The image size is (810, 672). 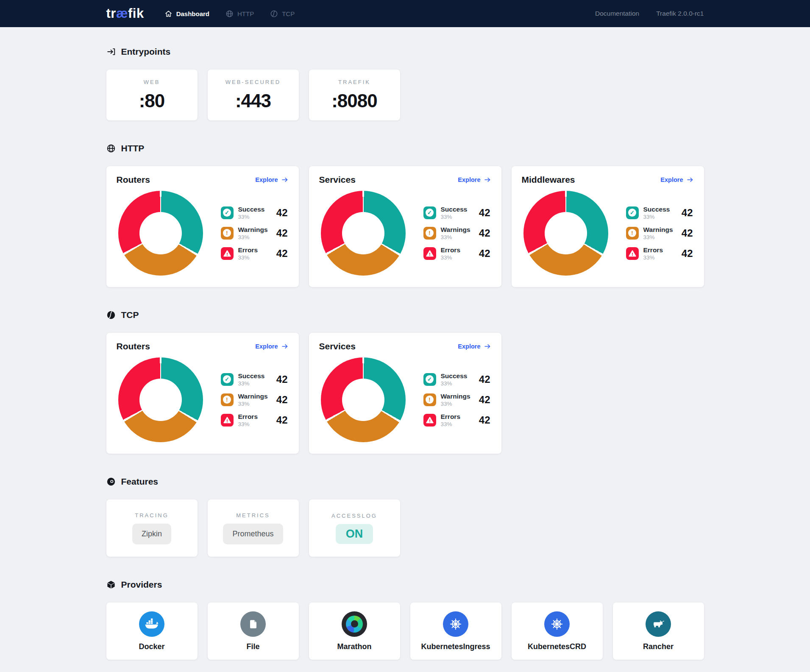 I want to click on logo-ae: æ, so click(x=122, y=14).